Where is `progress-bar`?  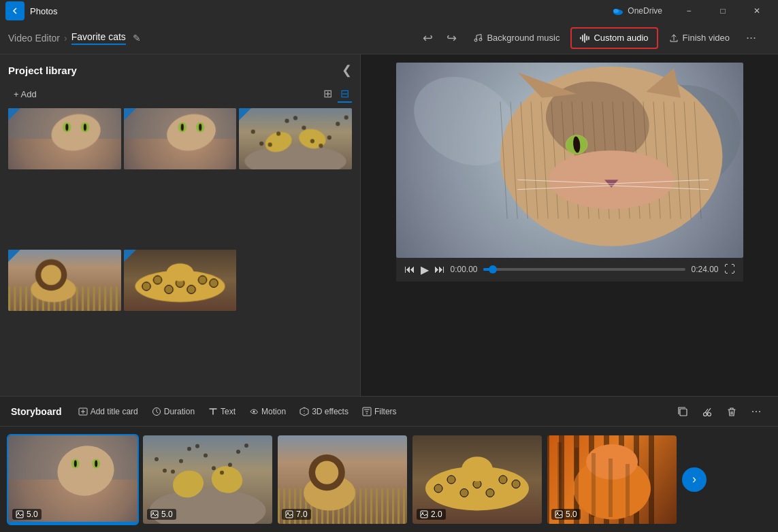
progress-bar is located at coordinates (585, 269).